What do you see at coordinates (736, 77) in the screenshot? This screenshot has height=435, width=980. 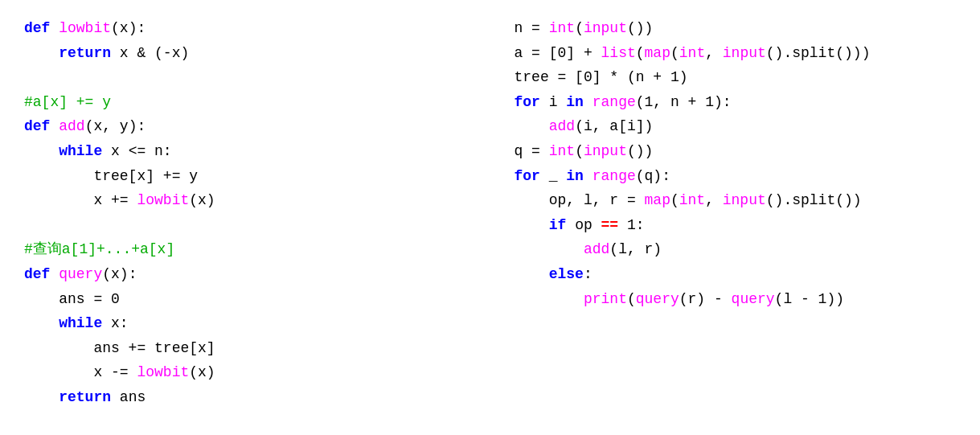 I see `code-line: tree = [0] * (n + 1)` at bounding box center [736, 77].